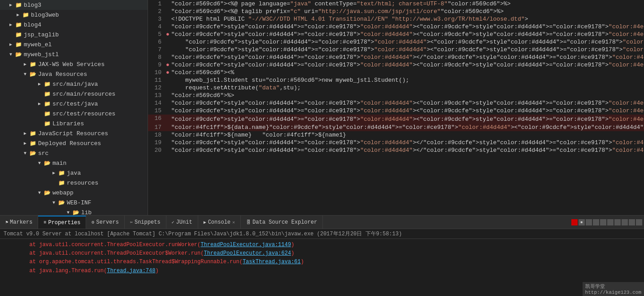 This screenshot has width=644, height=296. I want to click on tab-servers: ⚙Servers, so click(105, 222).